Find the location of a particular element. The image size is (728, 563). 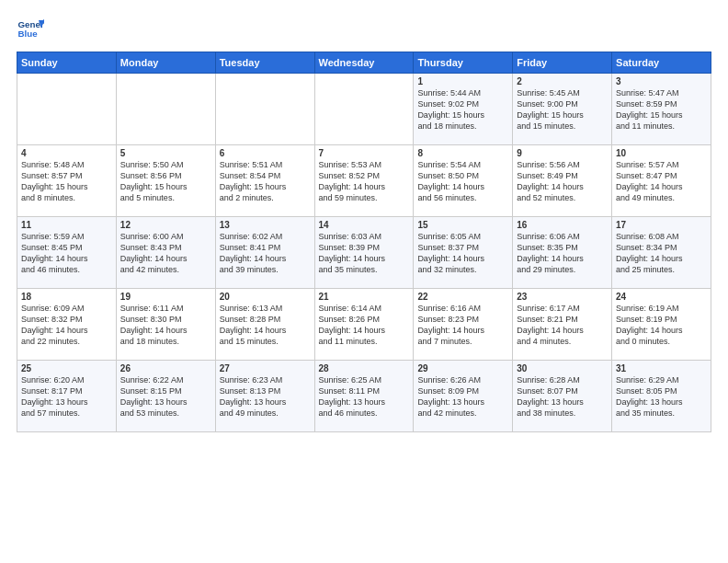

day-cell: 29Sunrise: 6:26 AM Sunset: 8:09 PM Dayli… is located at coordinates (463, 396).